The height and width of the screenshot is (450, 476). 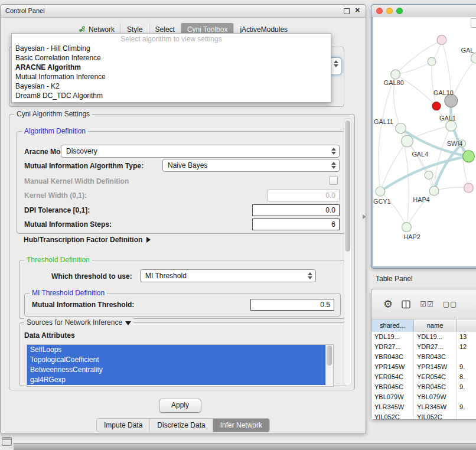 What do you see at coordinates (56, 195) in the screenshot?
I see `kernel-width-label: Kernel Width (0,1):` at bounding box center [56, 195].